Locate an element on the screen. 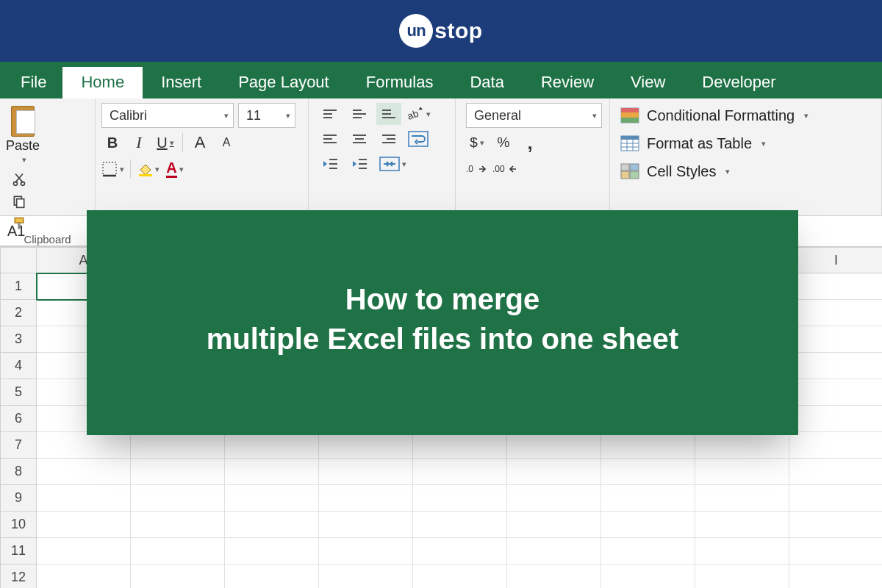 The image size is (882, 588). row-header: 10 is located at coordinates (18, 525).